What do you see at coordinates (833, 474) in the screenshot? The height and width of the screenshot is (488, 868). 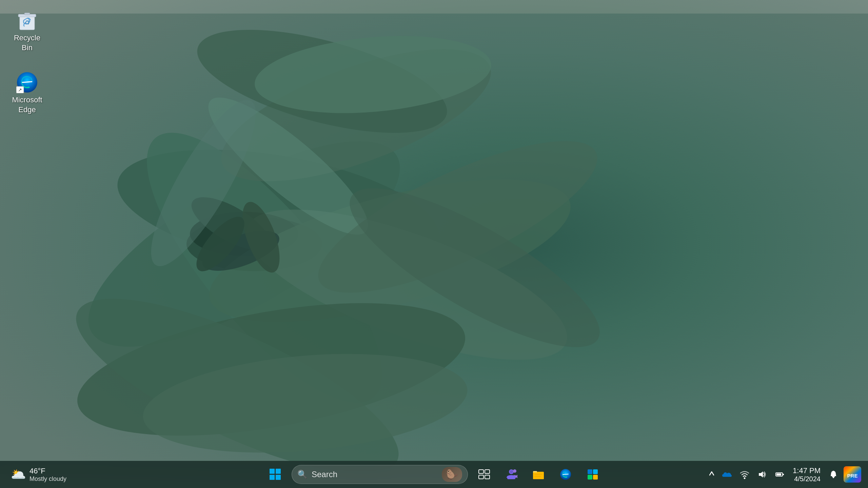 I see `bell-icon` at bounding box center [833, 474].